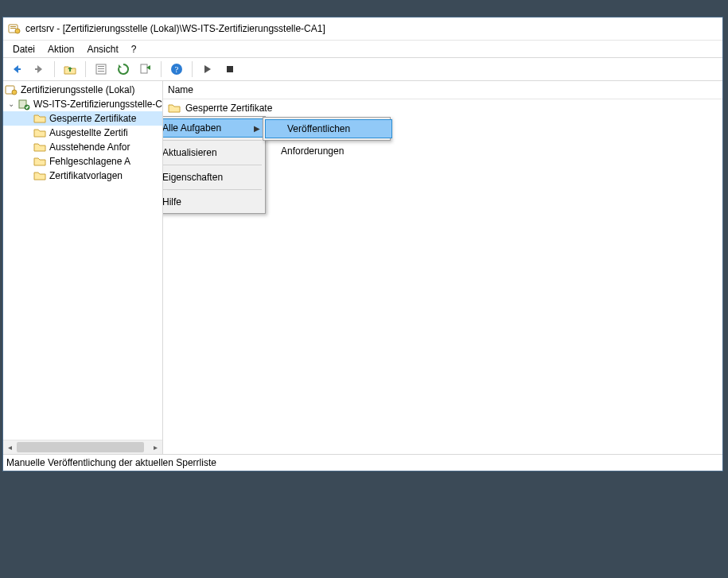  What do you see at coordinates (257, 129) in the screenshot?
I see `submenu-arrow-icon: ▶` at bounding box center [257, 129].